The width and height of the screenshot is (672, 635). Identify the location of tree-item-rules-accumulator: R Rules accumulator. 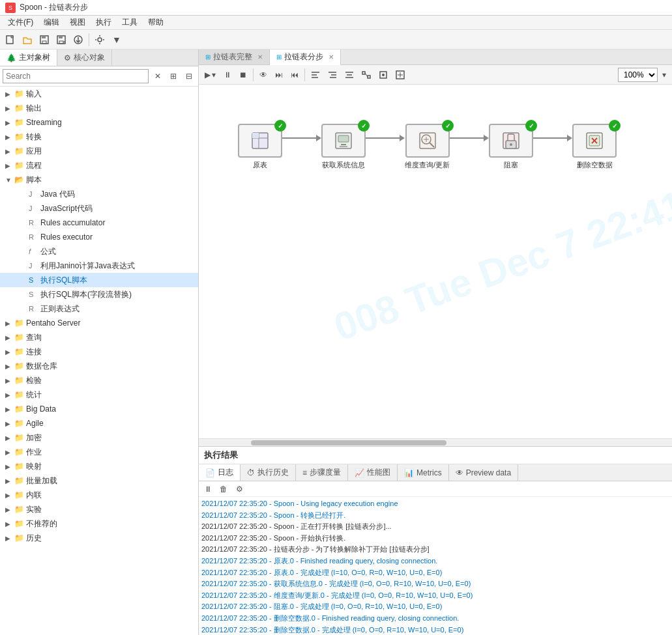
(99, 223).